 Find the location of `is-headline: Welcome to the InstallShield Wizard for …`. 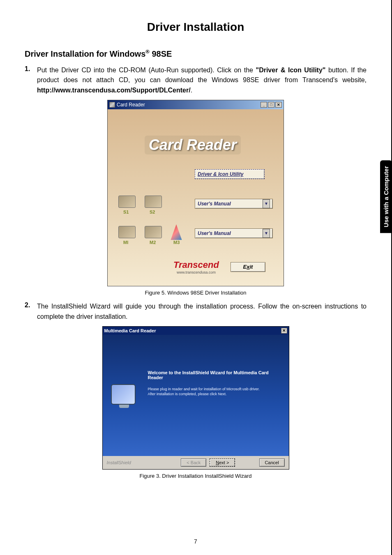

is-headline: Welcome to the InstallShield Wizard for … is located at coordinates (214, 375).